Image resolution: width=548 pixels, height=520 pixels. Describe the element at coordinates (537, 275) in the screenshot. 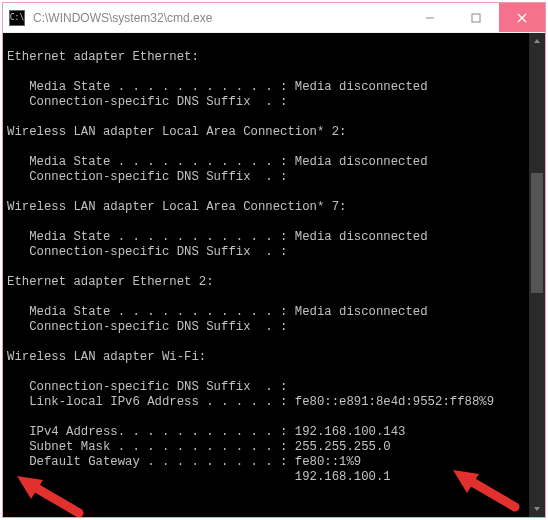

I see `vertical-scrollbar` at that location.